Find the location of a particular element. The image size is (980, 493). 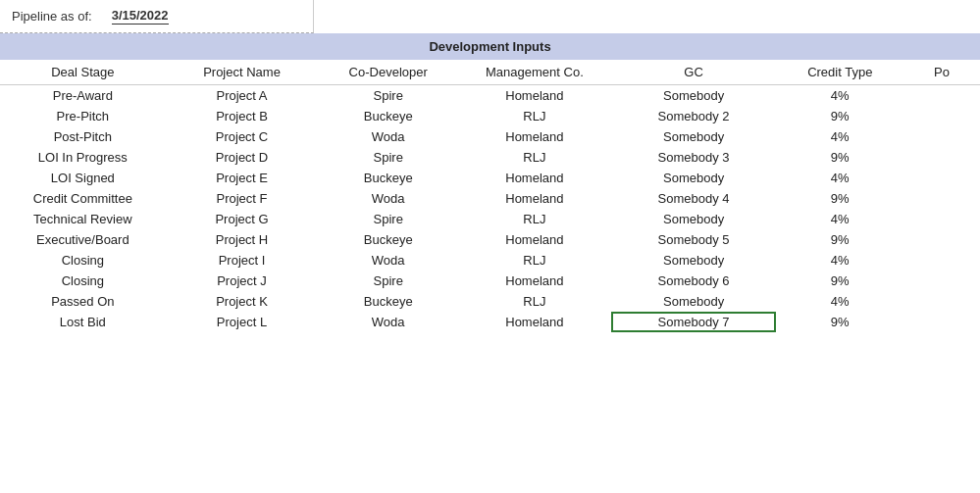

table-row: LOI SignedProject EBuckeyeHomelandSomebo… is located at coordinates (490, 178).